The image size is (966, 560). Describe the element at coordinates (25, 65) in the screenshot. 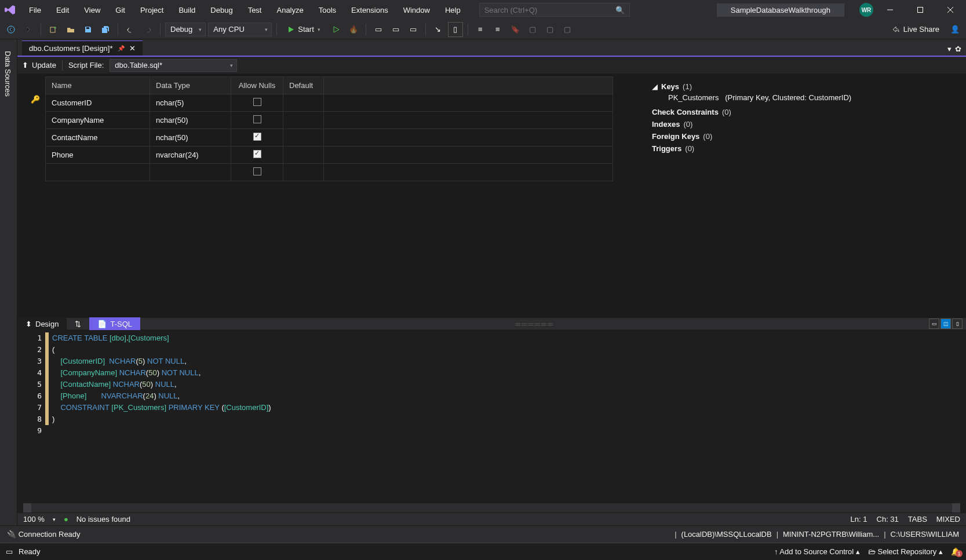

I see `update-arrow-icon: ⬆` at that location.